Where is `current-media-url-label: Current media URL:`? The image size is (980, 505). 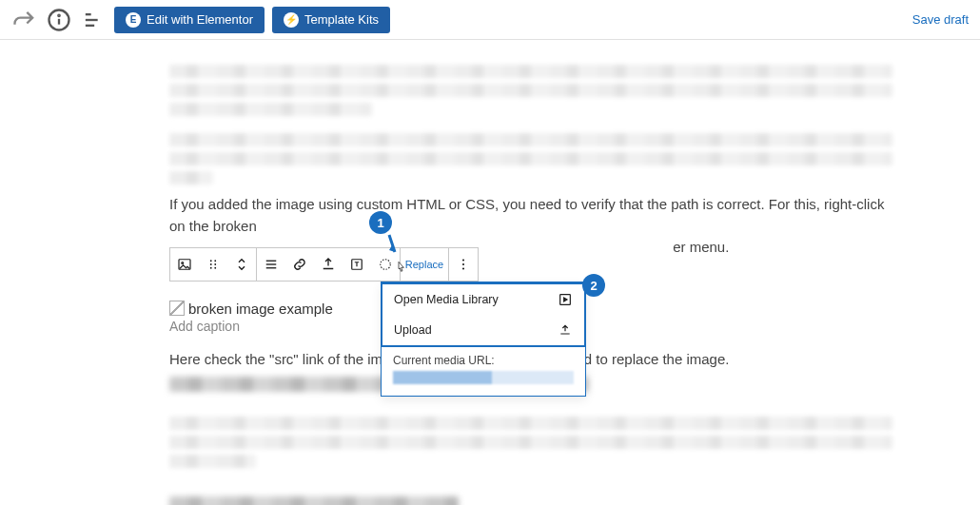 current-media-url-label: Current media URL: is located at coordinates (483, 359).